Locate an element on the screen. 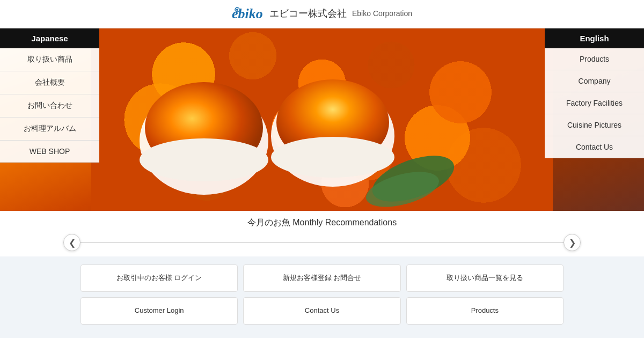  carousel-prev-button: ❮ is located at coordinates (72, 243).